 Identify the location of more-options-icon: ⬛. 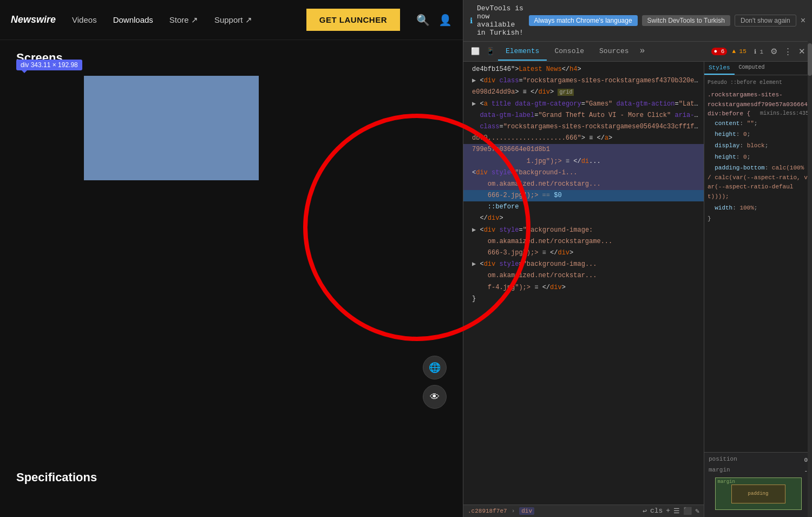
(687, 511).